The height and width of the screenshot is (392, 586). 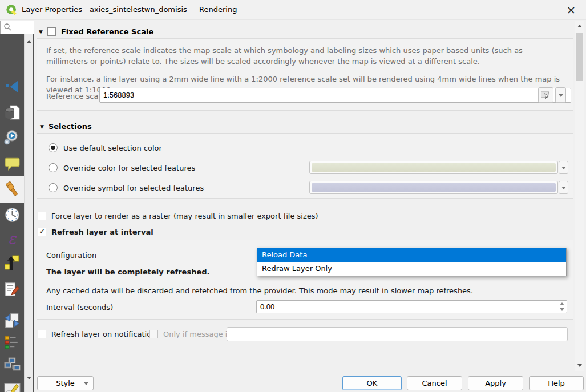 What do you see at coordinates (397, 334) in the screenshot?
I see `notification-message-field` at bounding box center [397, 334].